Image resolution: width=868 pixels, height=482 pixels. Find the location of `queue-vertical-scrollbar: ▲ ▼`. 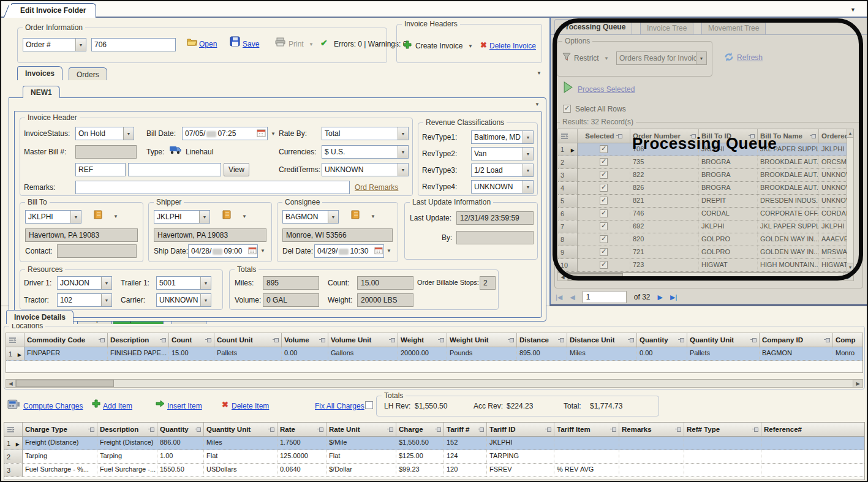

queue-vertical-scrollbar: ▲ ▼ is located at coordinates (850, 200).